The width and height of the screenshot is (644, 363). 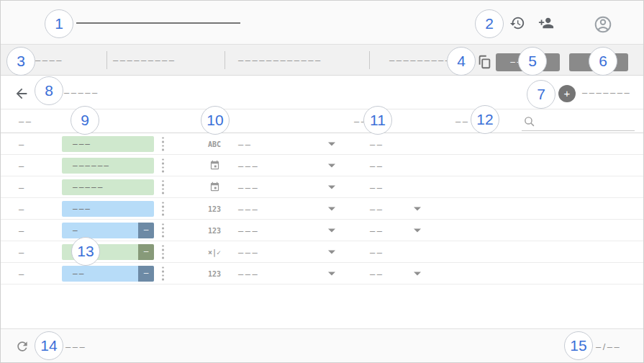 I want to click on add-field-button: +, so click(x=567, y=94).